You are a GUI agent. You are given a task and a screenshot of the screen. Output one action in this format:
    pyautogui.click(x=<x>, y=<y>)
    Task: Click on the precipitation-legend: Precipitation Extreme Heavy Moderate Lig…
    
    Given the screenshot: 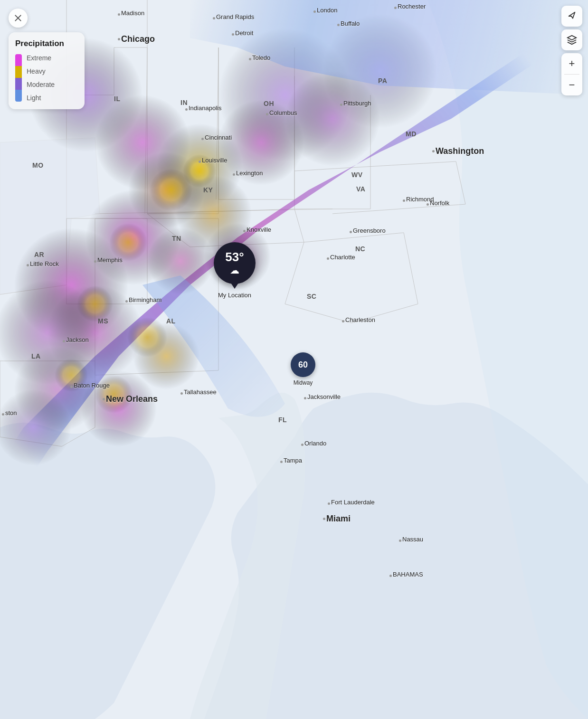 What is the action you would take?
    pyautogui.click(x=47, y=71)
    